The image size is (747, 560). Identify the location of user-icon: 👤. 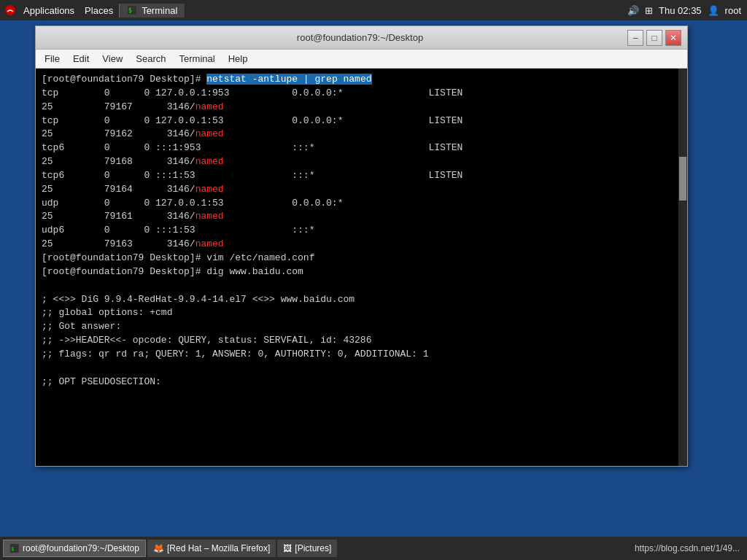
(713, 10).